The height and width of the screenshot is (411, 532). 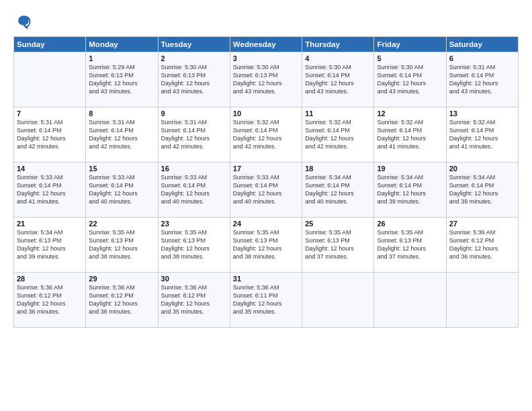 What do you see at coordinates (266, 135) in the screenshot?
I see `week-row-2: 7Sunrise: 5:31 AM Sunset: 6:14 PM Daylig…` at bounding box center [266, 135].